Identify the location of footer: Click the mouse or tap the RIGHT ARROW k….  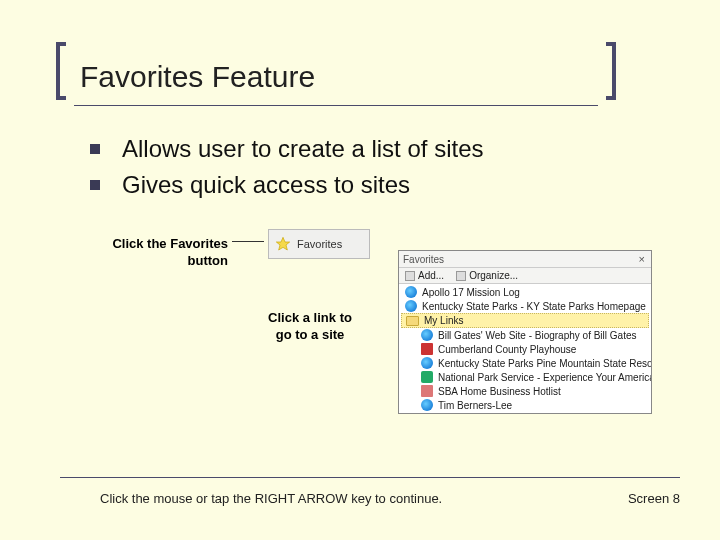
(390, 498).